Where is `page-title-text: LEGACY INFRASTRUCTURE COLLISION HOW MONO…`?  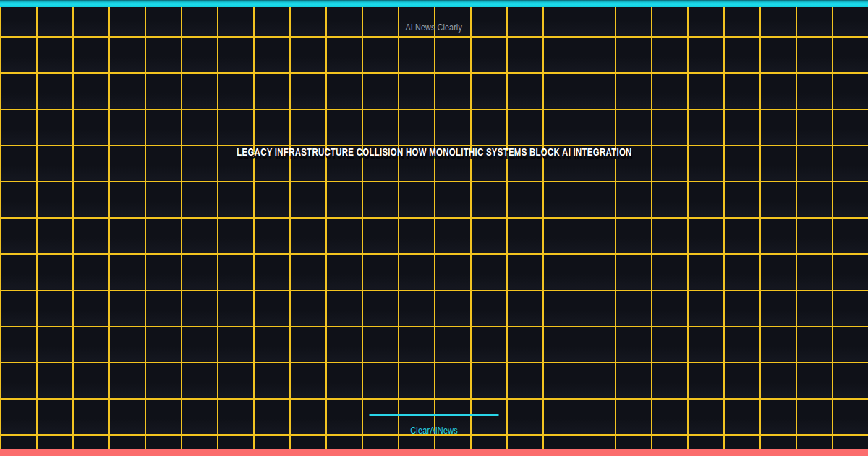
page-title-text: LEGACY INFRASTRUCTURE COLLISION HOW MONO… is located at coordinates (434, 152).